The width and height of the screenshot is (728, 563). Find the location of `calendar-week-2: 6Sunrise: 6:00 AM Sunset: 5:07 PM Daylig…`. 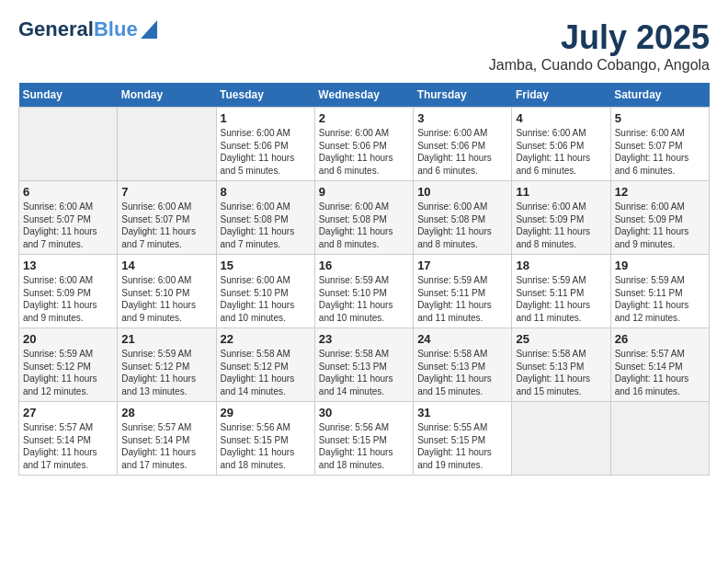

calendar-week-2: 6Sunrise: 6:00 AM Sunset: 5:07 PM Daylig… is located at coordinates (364, 218).